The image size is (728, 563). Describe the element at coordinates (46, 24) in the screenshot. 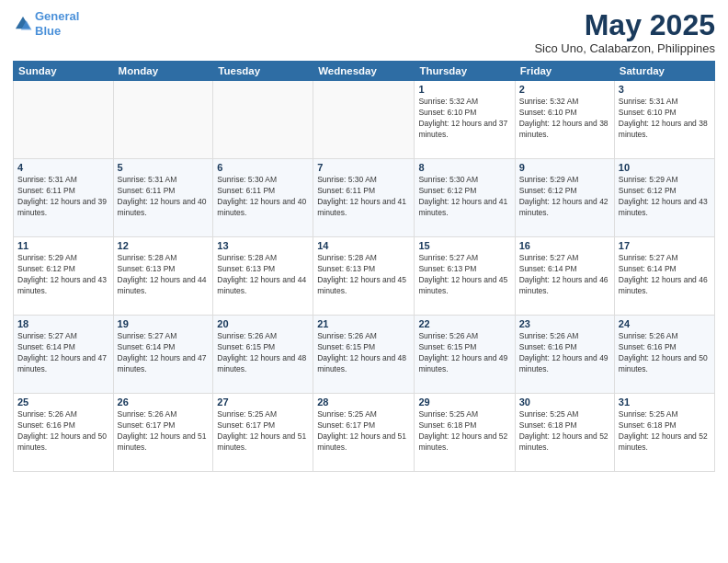

I see `logo: General Blue` at that location.